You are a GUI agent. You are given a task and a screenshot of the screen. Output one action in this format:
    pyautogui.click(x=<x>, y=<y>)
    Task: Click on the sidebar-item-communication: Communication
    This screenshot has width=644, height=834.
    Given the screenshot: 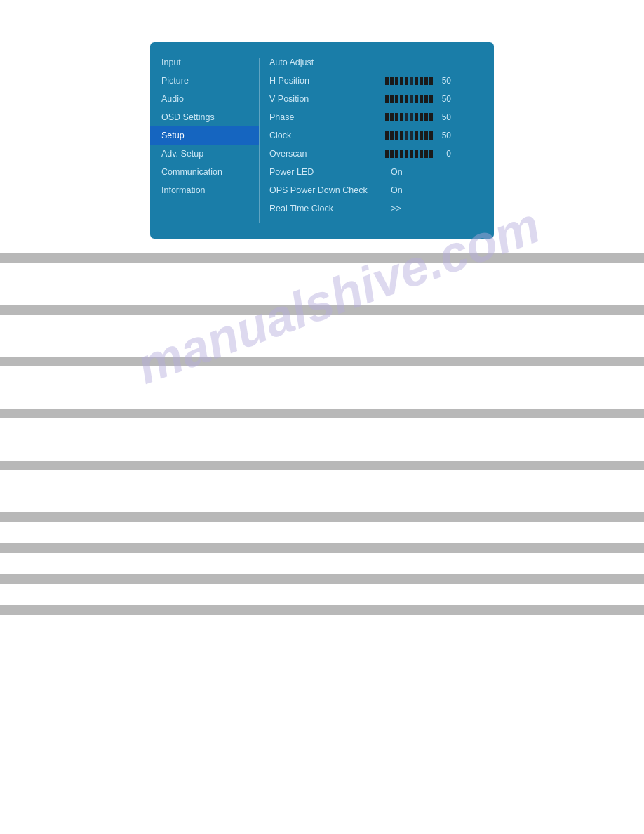 What is the action you would take?
    pyautogui.click(x=205, y=172)
    